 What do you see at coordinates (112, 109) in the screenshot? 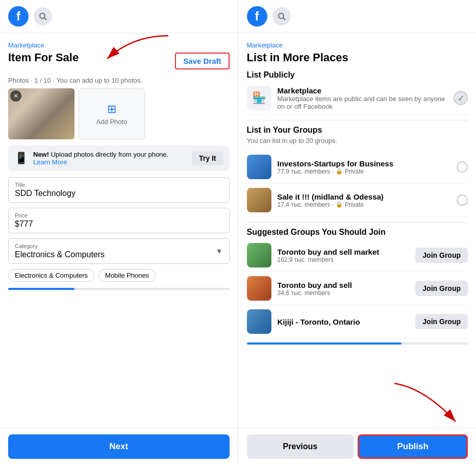
I see `add-photo-icon: ⊞` at bounding box center [112, 109].